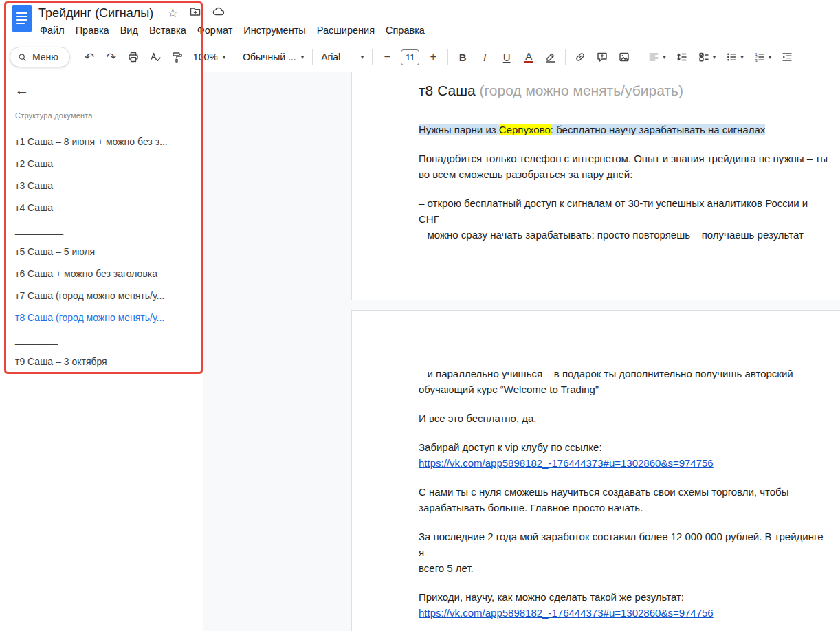  Describe the element at coordinates (529, 62) in the screenshot. I see `text-color-bar` at that location.